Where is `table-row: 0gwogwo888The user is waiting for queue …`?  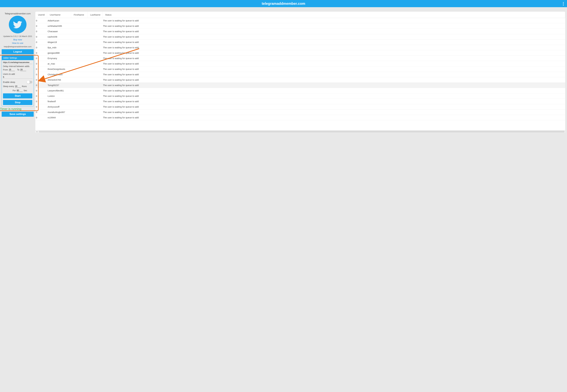 table-row: 0gwogwo888The user is waiting for queue … is located at coordinates (300, 53).